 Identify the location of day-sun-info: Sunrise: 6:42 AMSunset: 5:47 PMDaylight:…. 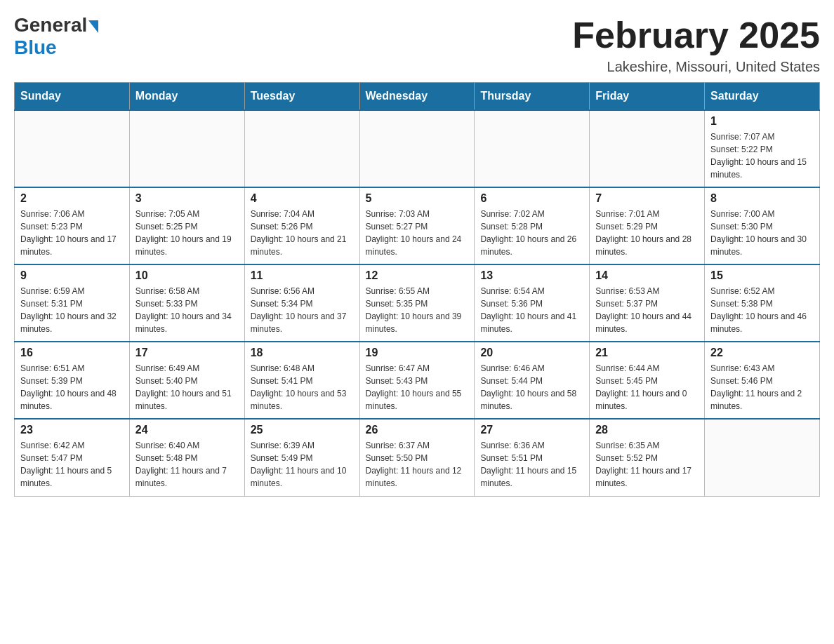
(72, 464).